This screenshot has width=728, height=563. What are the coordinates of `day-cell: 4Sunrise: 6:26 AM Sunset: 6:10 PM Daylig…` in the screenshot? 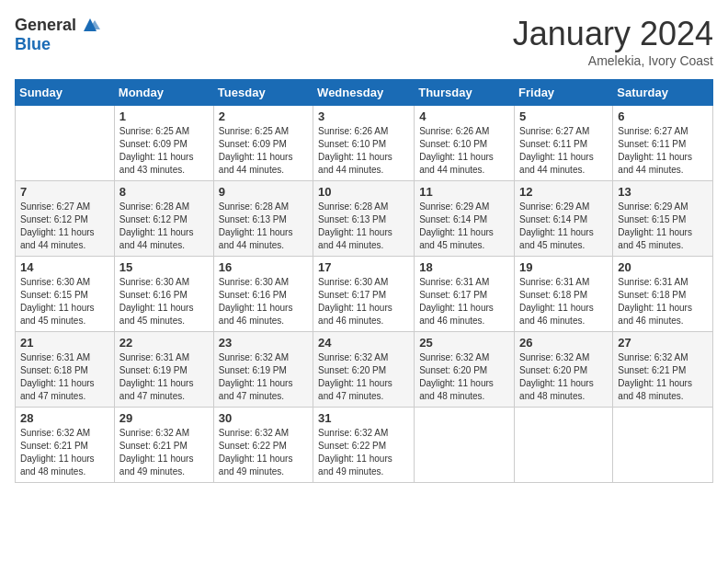 It's located at (465, 144).